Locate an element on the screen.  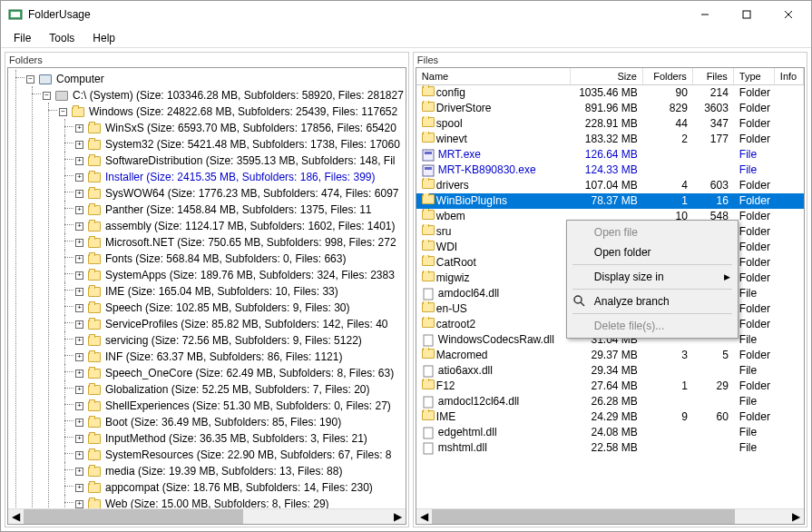
tree-item: SystemResources (Size: 22.90 MB, Subfold… is located at coordinates (249, 455).